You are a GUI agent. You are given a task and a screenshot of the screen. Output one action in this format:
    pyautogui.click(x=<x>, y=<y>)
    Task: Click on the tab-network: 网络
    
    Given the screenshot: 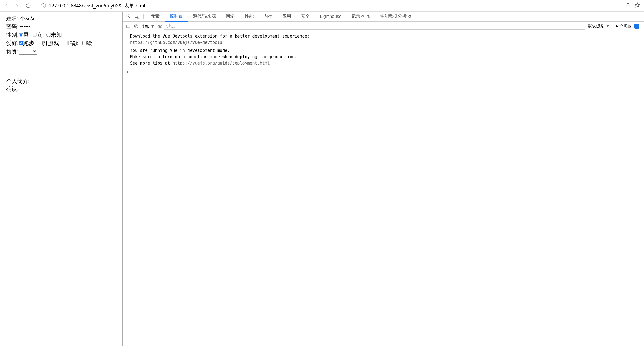 What is the action you would take?
    pyautogui.click(x=230, y=17)
    